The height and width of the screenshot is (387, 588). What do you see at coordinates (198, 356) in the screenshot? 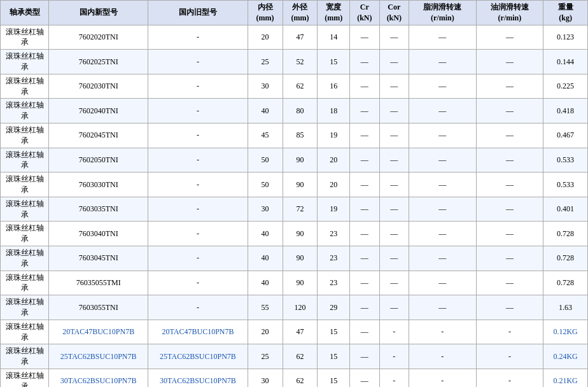
I see `cell-r13-c2: 25TAC62BSUC10PN7B` at bounding box center [198, 356].